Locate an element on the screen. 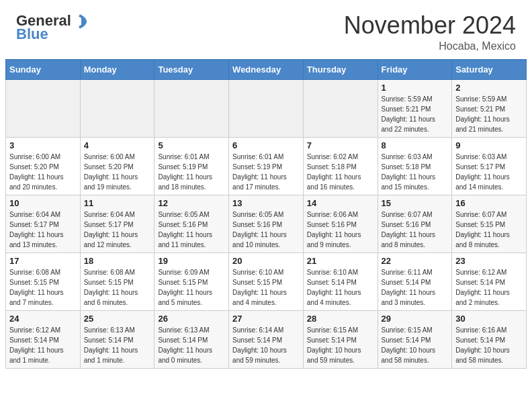  day-info: Sunrise: 6:07 AMSunset: 5:16 PMDaylight:… is located at coordinates (415, 230).